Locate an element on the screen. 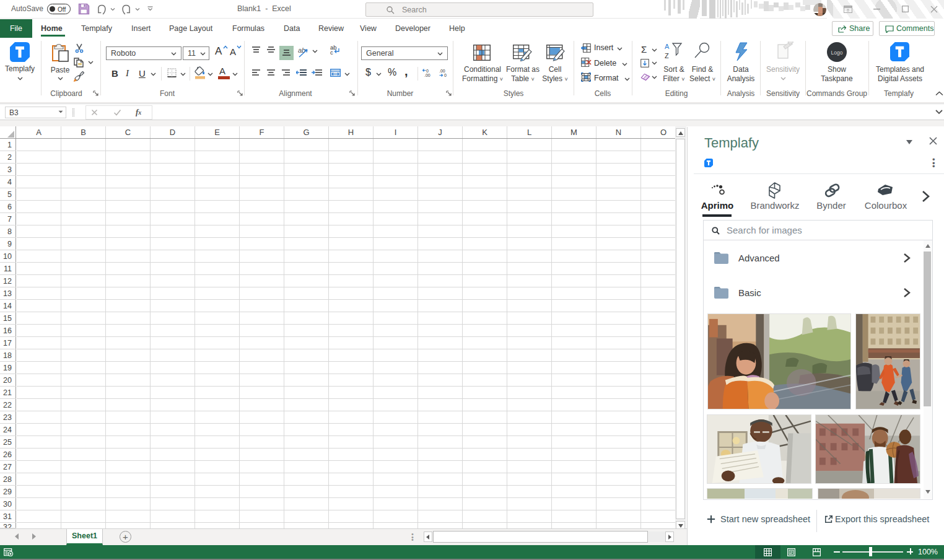 This screenshot has height=560, width=944. svg-text: ab is located at coordinates (302, 50).